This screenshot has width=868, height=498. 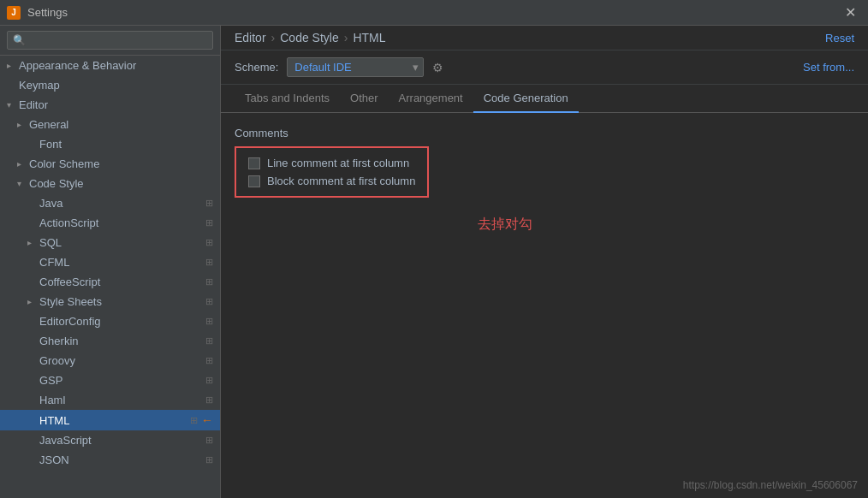 What do you see at coordinates (309, 38) in the screenshot?
I see `breadcrumb-code-style: Code Style` at bounding box center [309, 38].